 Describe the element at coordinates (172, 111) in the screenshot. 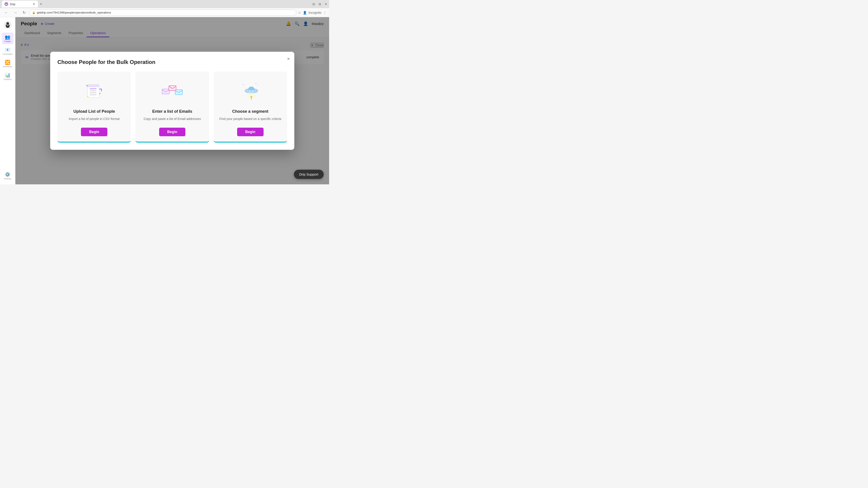

I see `card-title-emails: Enter a list of Emails` at that location.